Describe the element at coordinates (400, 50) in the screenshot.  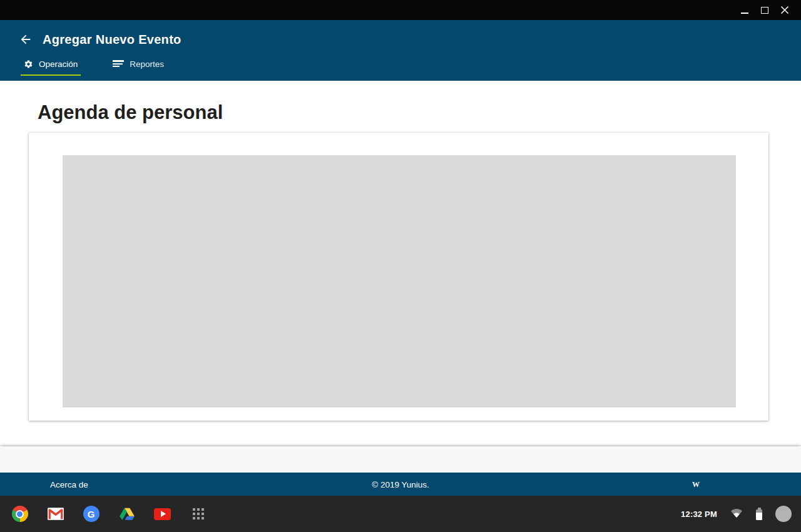
I see `app-header: Agregar Nuevo Evento Operación Reportes` at that location.